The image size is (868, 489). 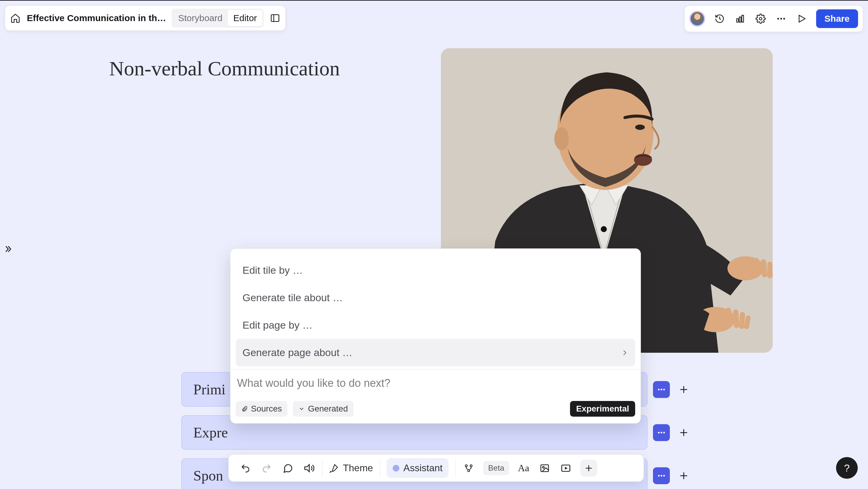 I want to click on assistant-dot-icon, so click(x=396, y=468).